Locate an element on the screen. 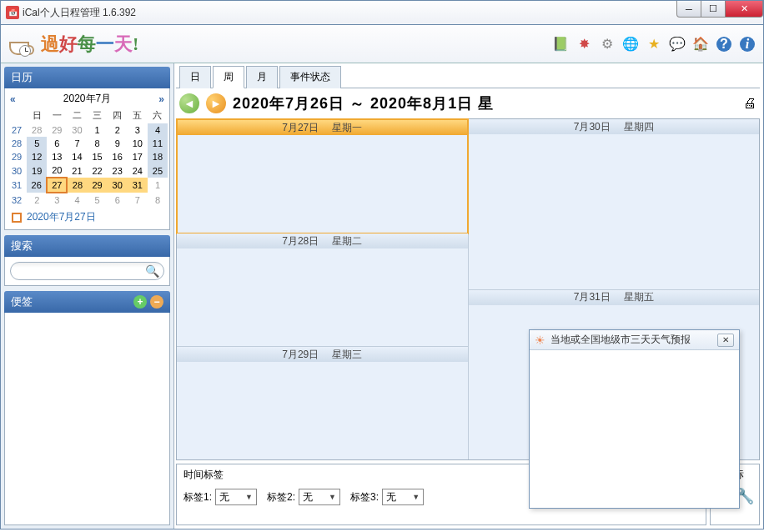 Image resolution: width=764 pixels, height=532 pixels. minical-day: 15 is located at coordinates (98, 157).